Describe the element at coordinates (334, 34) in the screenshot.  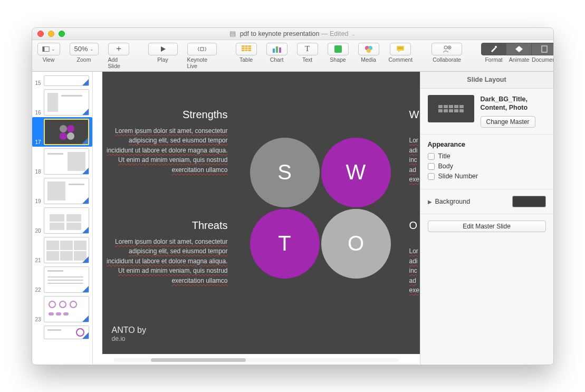
I see `edited-marker: — Edited` at that location.